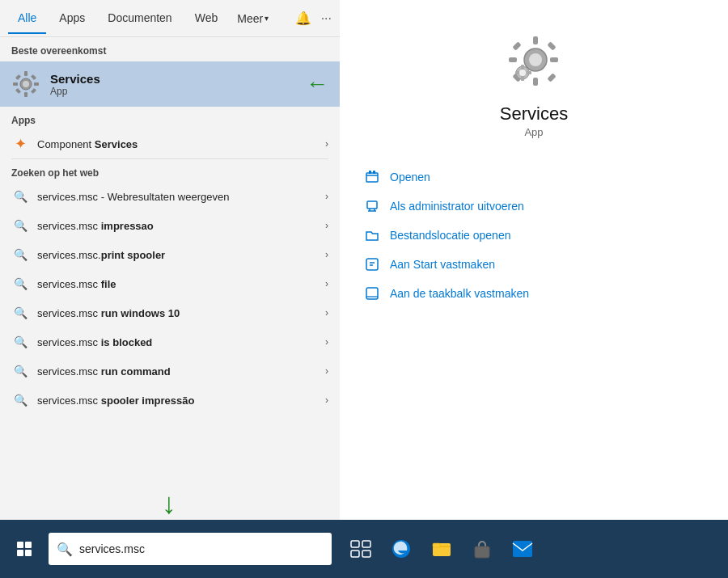 This screenshot has height=578, width=728. What do you see at coordinates (170, 49) in the screenshot?
I see `best-match-label: Beste overeenkomst` at bounding box center [170, 49].